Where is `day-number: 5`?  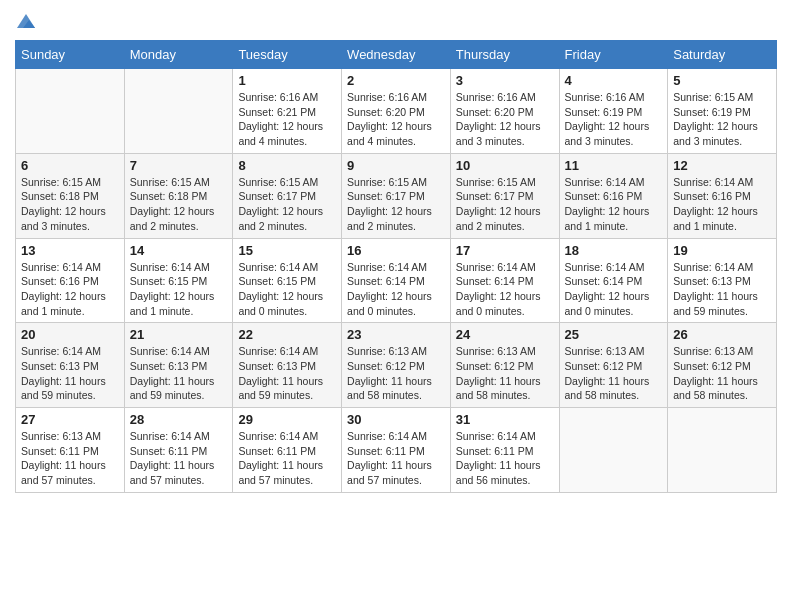
day-number: 5 is located at coordinates (722, 80).